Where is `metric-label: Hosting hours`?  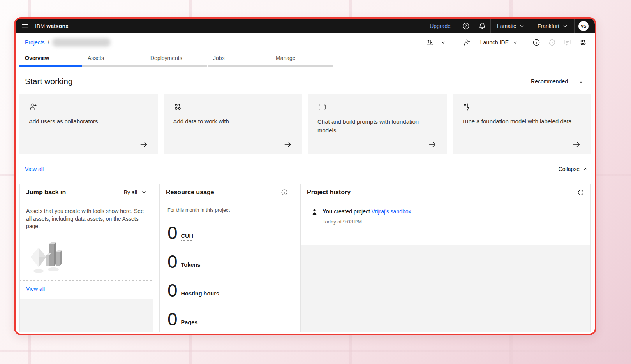
metric-label: Hosting hours is located at coordinates (200, 294).